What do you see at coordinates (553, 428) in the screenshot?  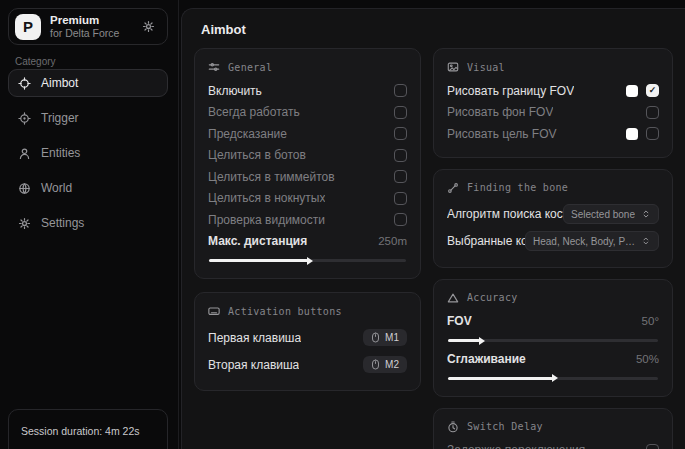 I see `switch-delay-card: Switch Delay Задержка переключения Задер…` at bounding box center [553, 428].